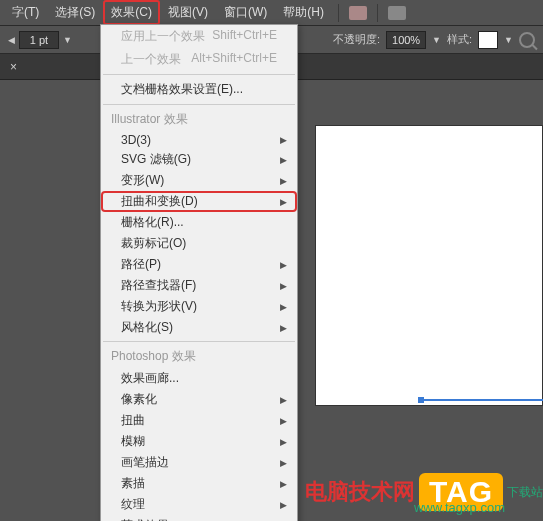 Image resolution: width=543 pixels, height=521 pixels. I want to click on menu-brush-strokes: 画笔描边▶, so click(199, 462).